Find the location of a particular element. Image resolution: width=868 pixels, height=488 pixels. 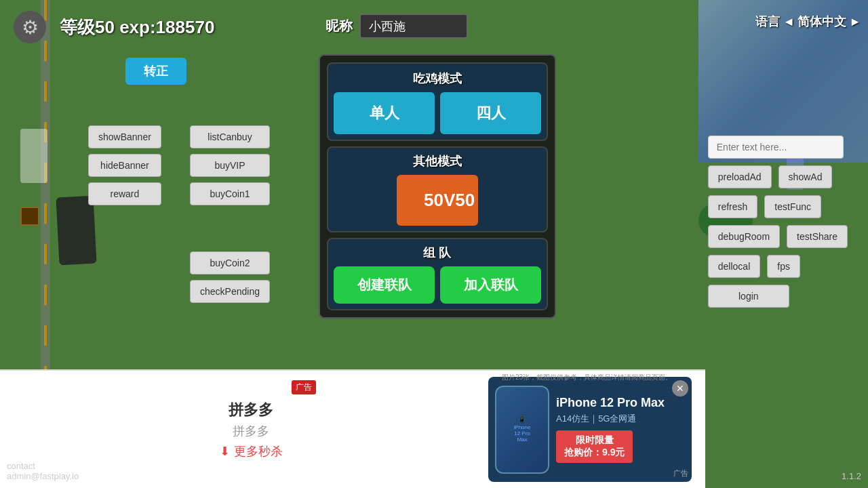

debug-buttons-col2: listCanbuy buyVIP buyCoin1 buyCoin2 chec… is located at coordinates (230, 214).